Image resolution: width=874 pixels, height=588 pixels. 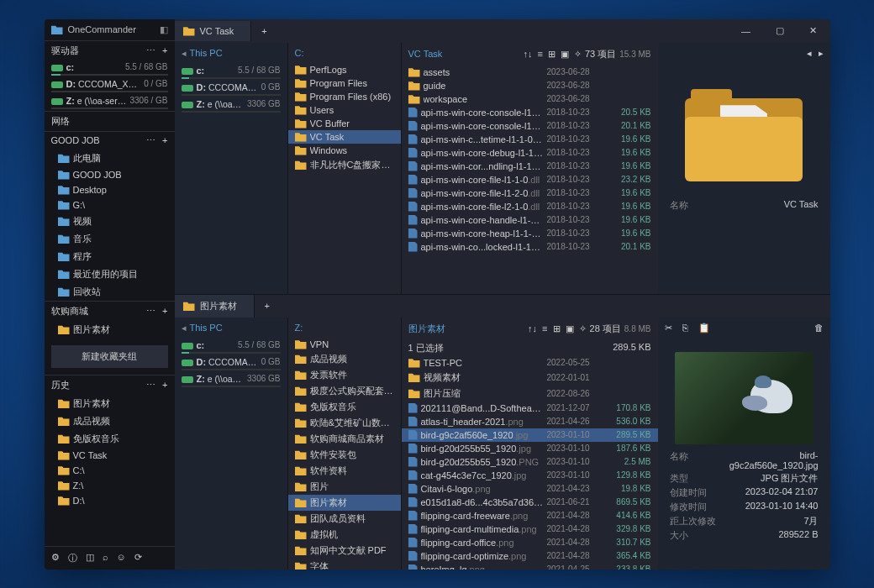 I want to click on folder-item: VC Task, so click(x=345, y=137).